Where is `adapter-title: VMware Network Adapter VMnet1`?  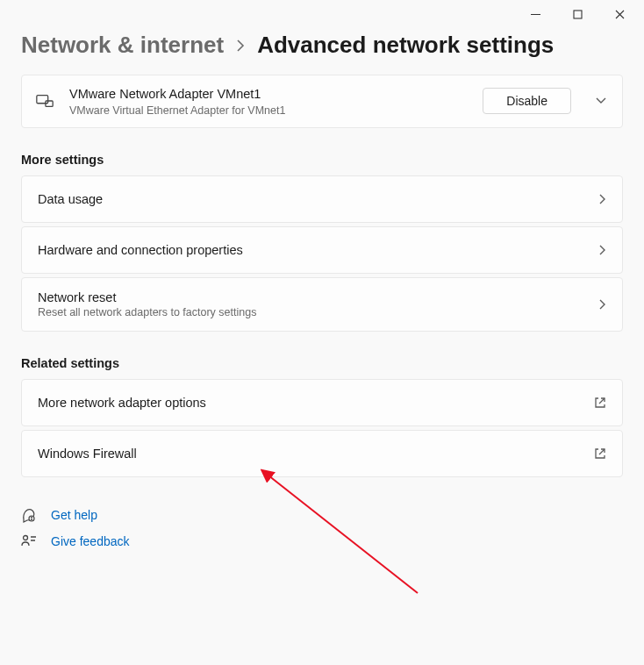 adapter-title: VMware Network Adapter VMnet1 is located at coordinates (268, 95).